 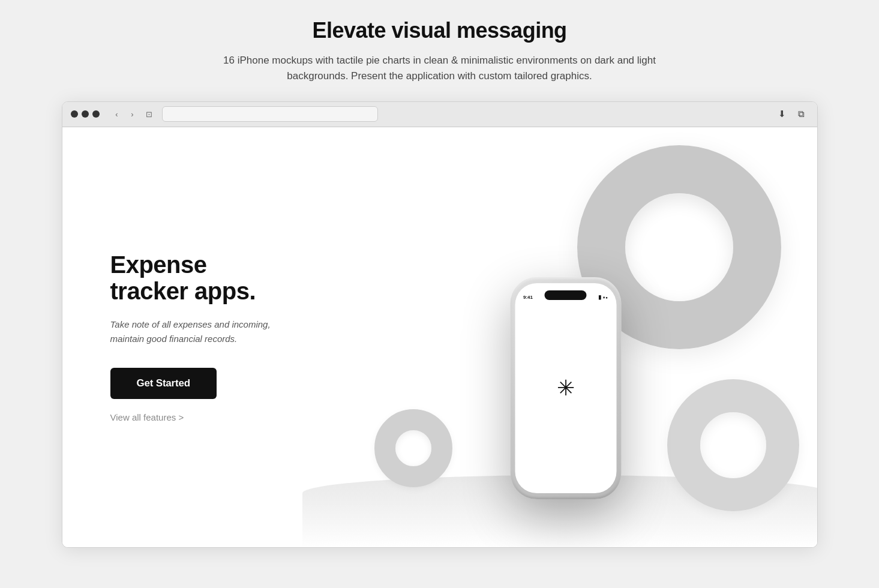 I want to click on traffic-dot-maximize, so click(x=96, y=114).